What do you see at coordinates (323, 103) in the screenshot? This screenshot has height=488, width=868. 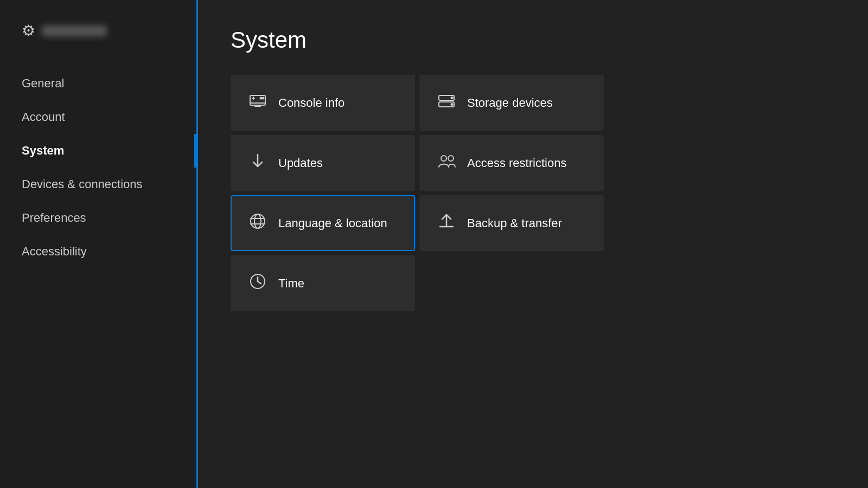 I see `grid-item-console-info: Console info` at bounding box center [323, 103].